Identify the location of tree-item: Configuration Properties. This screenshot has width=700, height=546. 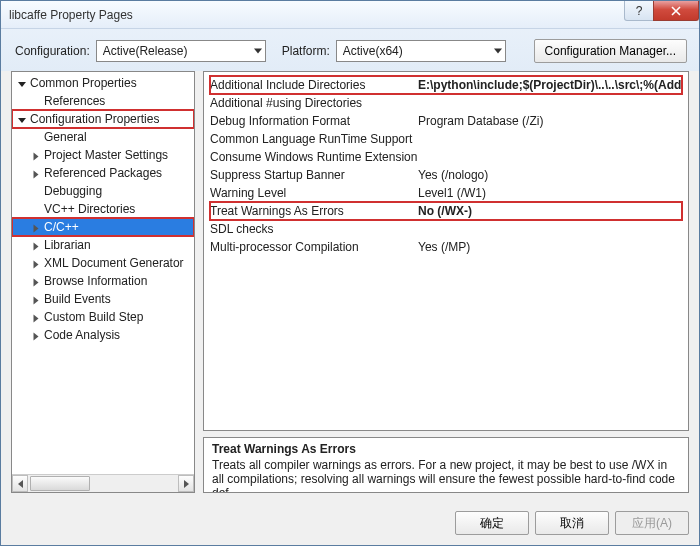
(103, 119).